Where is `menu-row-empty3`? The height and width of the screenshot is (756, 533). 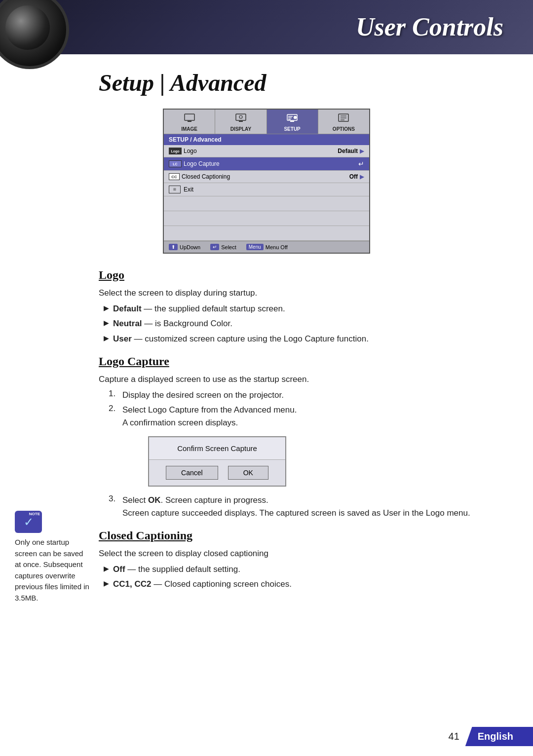
menu-row-empty3 is located at coordinates (266, 233).